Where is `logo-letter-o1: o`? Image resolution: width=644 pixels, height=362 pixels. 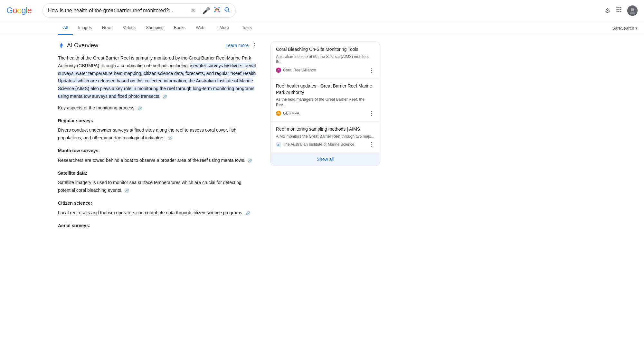 logo-letter-o1: o is located at coordinates (15, 10).